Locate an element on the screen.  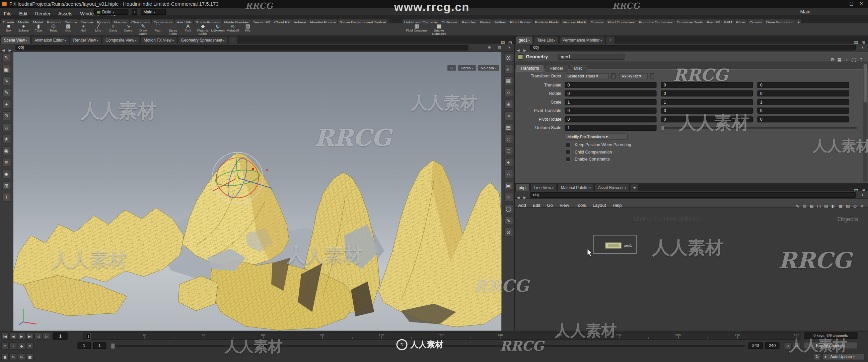
shelf-tab-oceans: Oceans is located at coordinates (597, 22).